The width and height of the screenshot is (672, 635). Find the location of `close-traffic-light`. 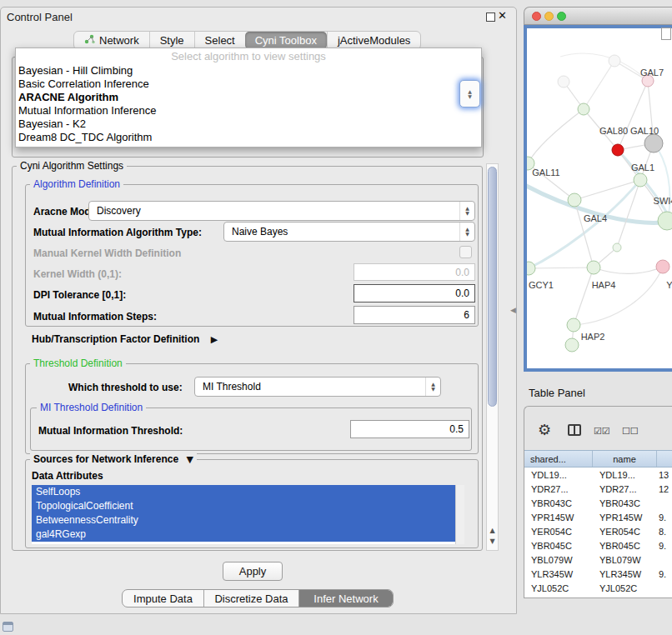

close-traffic-light is located at coordinates (537, 17).